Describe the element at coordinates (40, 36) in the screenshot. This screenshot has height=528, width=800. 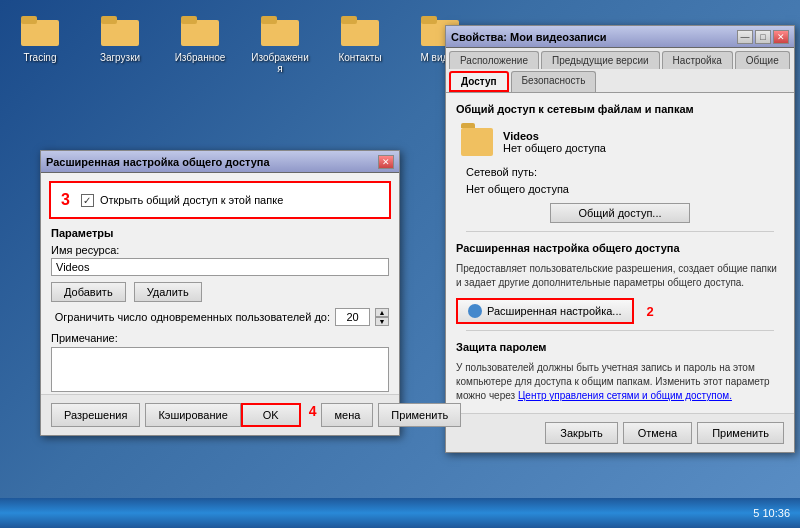
I see `desktop-icon-tracing: Tracing` at that location.